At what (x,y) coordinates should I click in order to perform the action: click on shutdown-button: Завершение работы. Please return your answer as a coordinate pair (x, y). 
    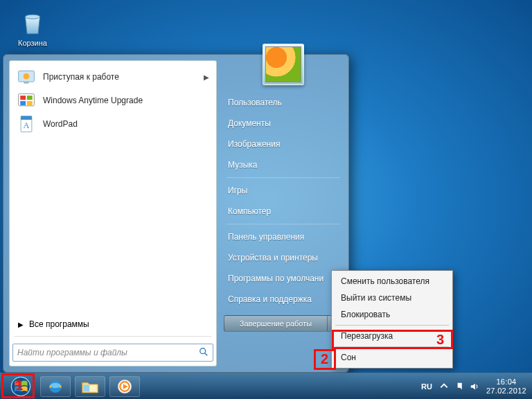
    Looking at the image, I should click on (276, 323).